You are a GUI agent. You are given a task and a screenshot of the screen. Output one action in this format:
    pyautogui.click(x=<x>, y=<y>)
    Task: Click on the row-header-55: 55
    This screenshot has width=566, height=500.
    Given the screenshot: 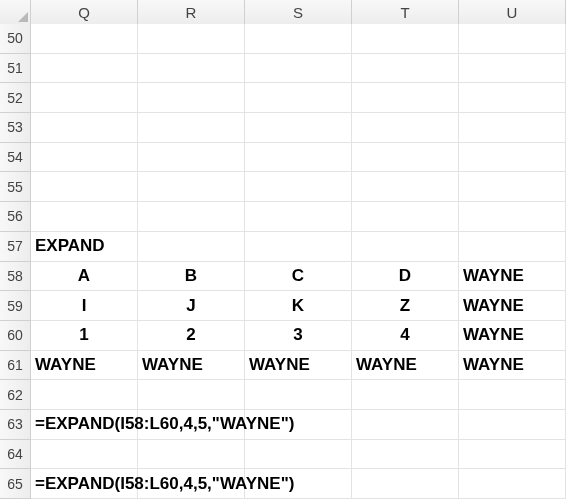 What is the action you would take?
    pyautogui.click(x=16, y=187)
    